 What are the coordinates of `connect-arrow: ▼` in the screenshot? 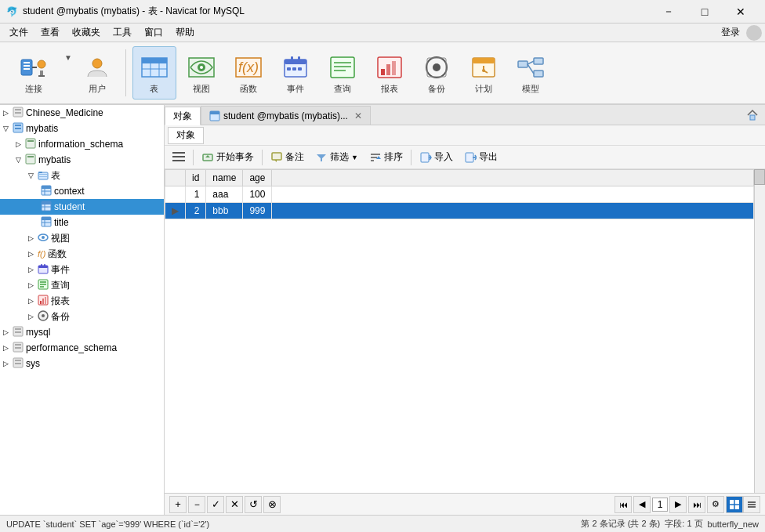 It's located at (68, 58).